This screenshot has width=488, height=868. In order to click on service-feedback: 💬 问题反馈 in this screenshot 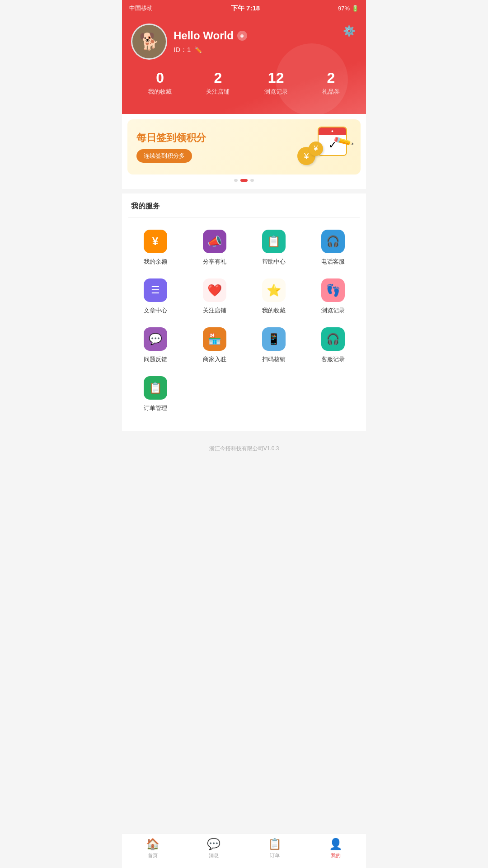, I will do `click(155, 344)`.